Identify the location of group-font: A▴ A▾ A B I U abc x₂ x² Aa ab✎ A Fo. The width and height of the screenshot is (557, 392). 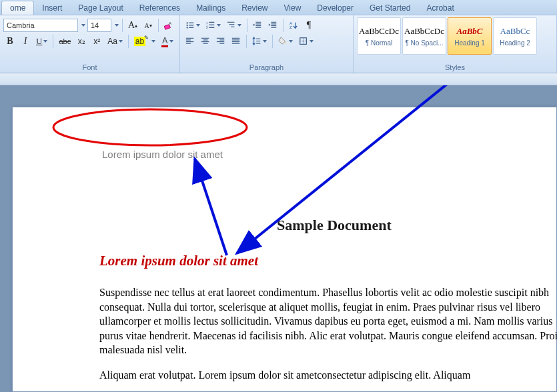
(90, 44).